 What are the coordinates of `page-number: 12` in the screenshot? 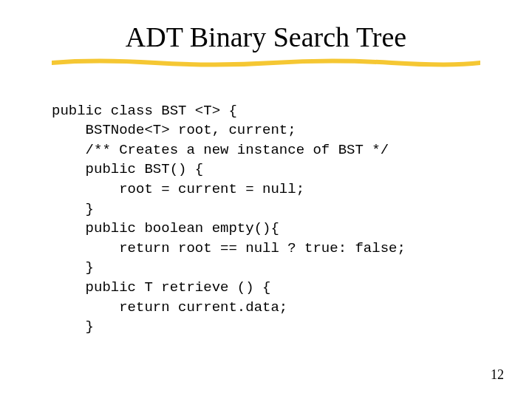 It's located at (497, 375).